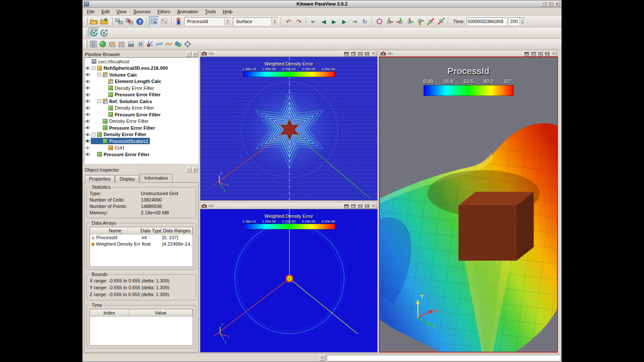 Image resolution: width=644 pixels, height=362 pixels. Describe the element at coordinates (141, 82) in the screenshot. I see `pipeline-tree-item: Element Length Calc` at that location.